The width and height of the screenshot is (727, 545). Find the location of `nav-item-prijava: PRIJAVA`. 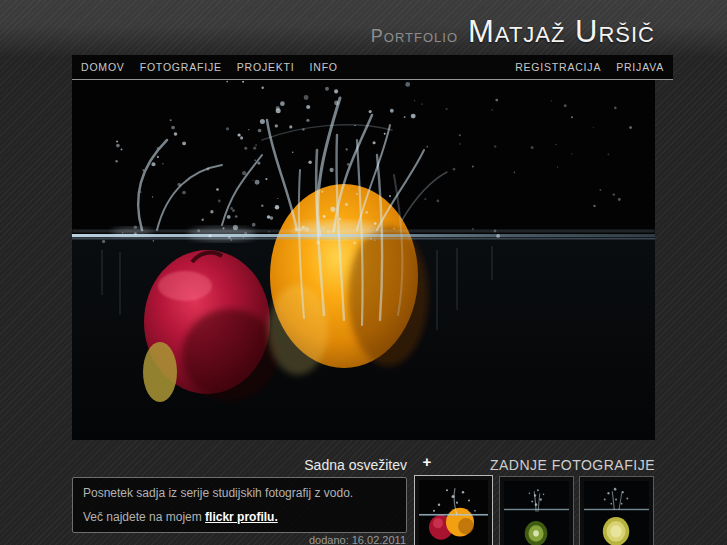

nav-item-prijava: PRIJAVA is located at coordinates (640, 67).